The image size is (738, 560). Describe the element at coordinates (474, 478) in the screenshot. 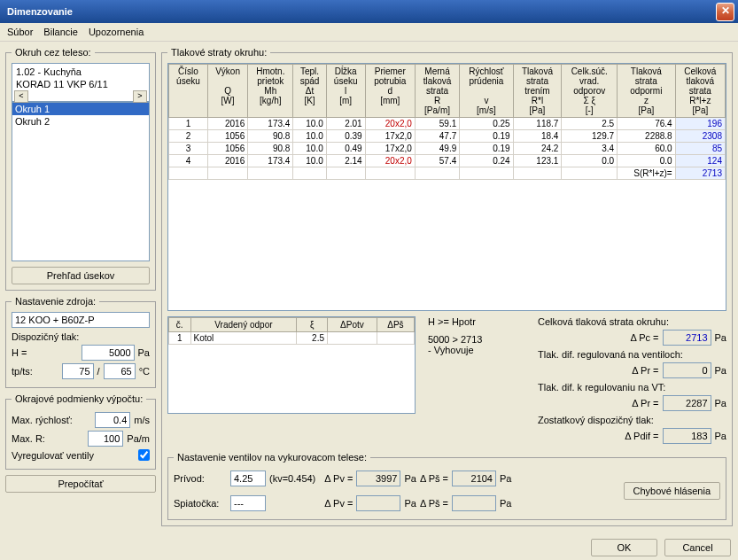

I see `ps1-output` at that location.